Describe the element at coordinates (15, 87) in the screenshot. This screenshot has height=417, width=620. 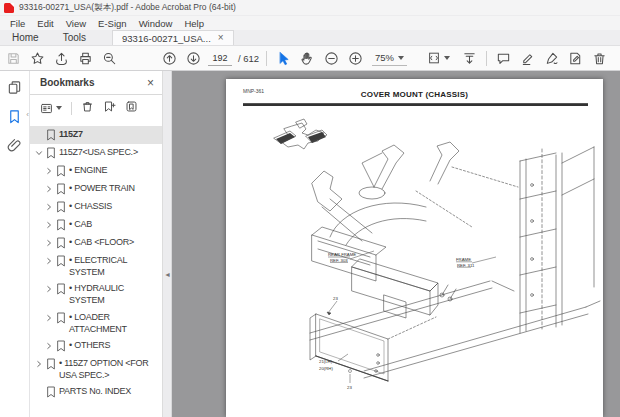
I see `page-thumbnails-button` at that location.